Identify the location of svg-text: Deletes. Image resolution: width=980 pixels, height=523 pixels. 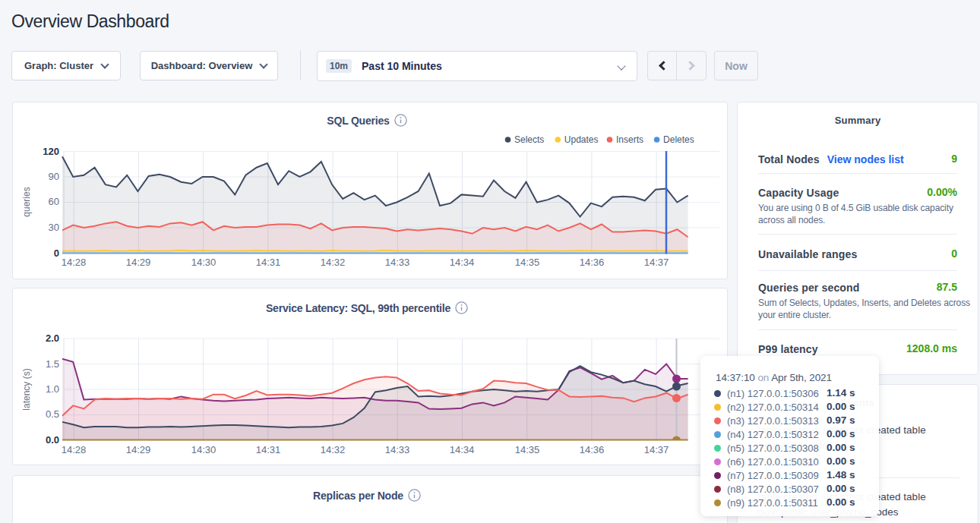
(679, 140).